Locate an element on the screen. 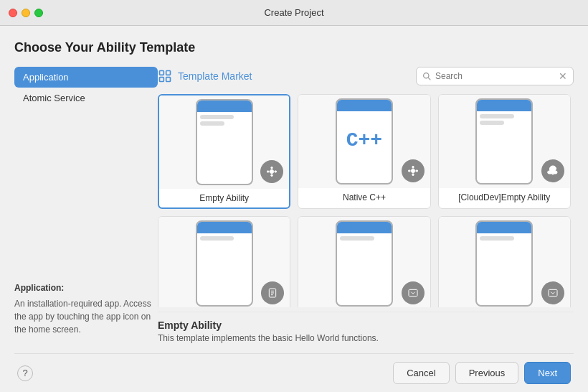 The width and height of the screenshot is (588, 392). panel-header: Template Market ✕ is located at coordinates (366, 76).